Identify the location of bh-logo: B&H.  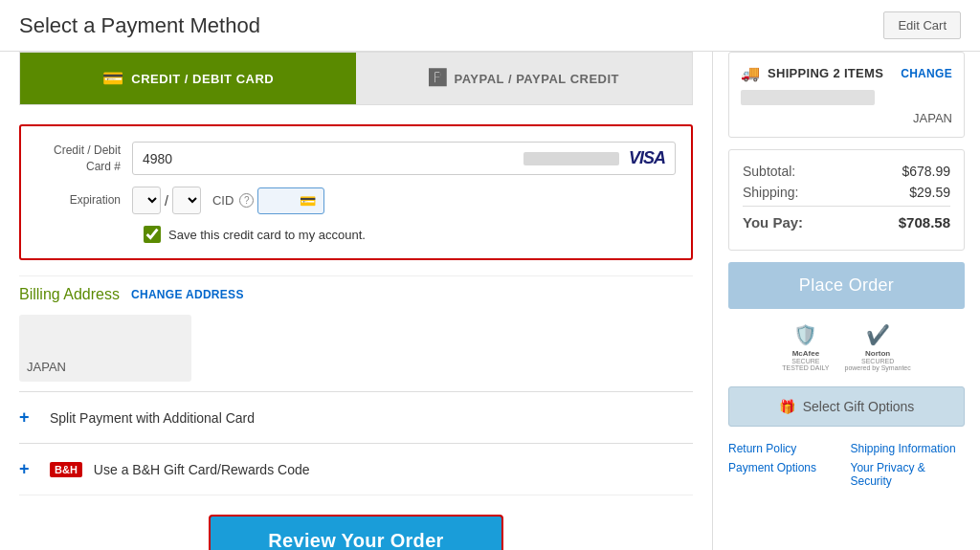
(66, 470).